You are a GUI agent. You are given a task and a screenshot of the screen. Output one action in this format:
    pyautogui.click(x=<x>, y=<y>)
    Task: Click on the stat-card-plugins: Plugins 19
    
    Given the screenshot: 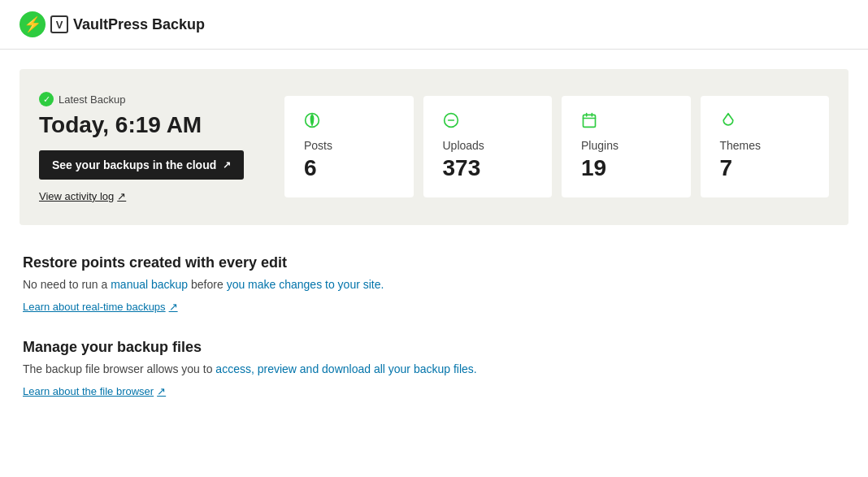 What is the action you would take?
    pyautogui.click(x=626, y=146)
    